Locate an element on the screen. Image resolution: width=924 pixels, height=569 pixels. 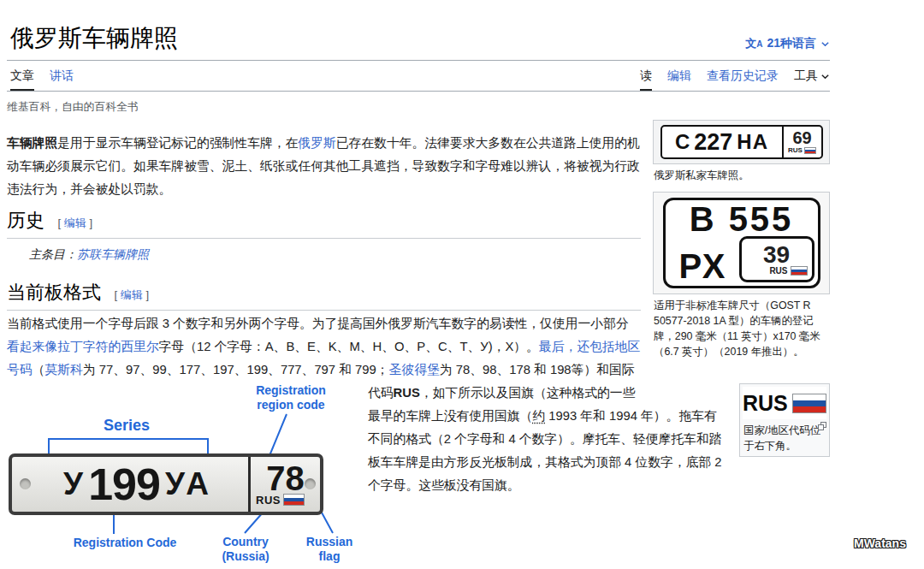
tab-bar: 文章 讲话 读 编辑 查看历史记录 工具 is located at coordinates (418, 76).